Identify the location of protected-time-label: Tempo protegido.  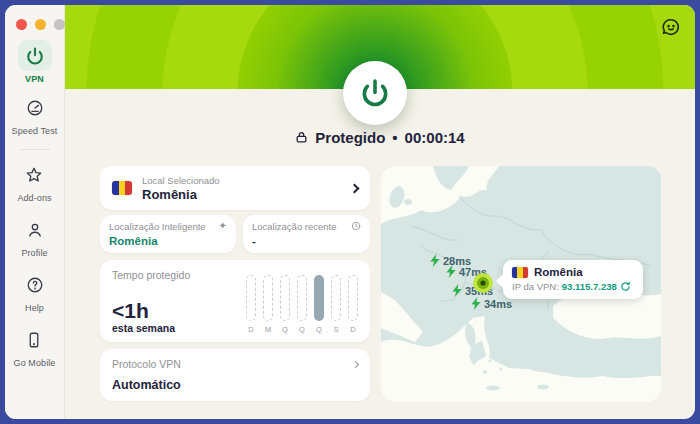
(151, 275).